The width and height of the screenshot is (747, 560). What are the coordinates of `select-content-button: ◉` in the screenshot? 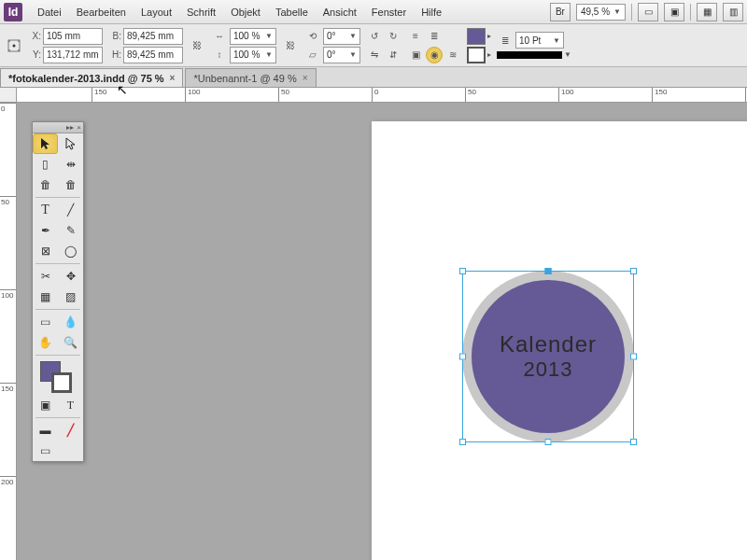 It's located at (434, 55).